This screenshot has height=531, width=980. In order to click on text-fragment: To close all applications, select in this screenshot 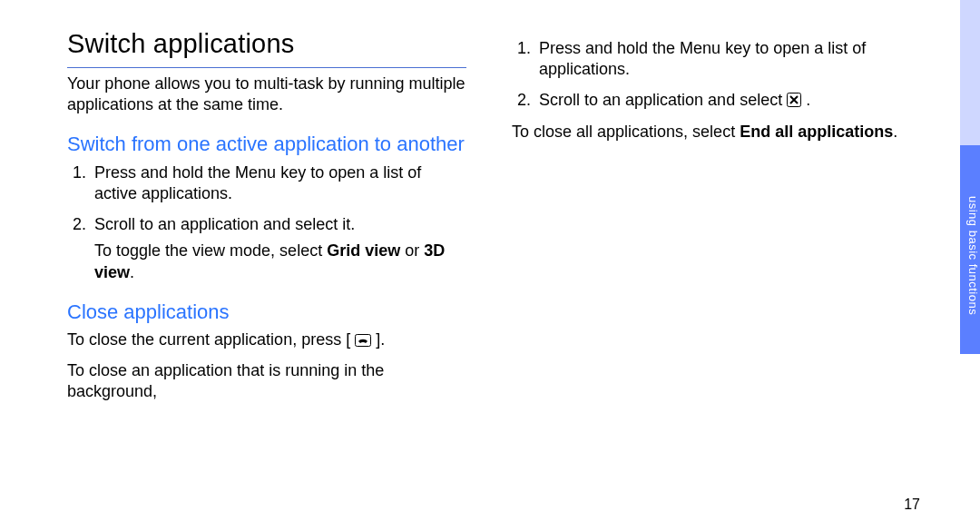, I will do `click(626, 132)`.